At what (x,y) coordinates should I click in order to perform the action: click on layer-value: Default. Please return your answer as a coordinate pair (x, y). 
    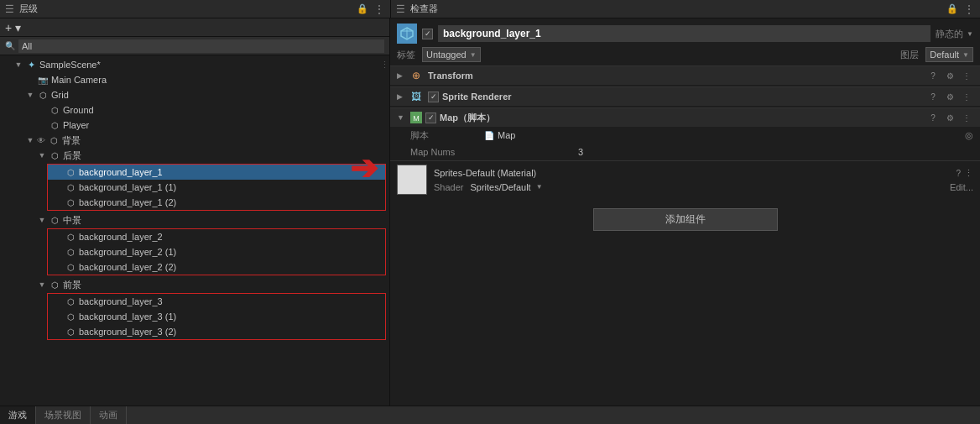
    Looking at the image, I should click on (945, 55).